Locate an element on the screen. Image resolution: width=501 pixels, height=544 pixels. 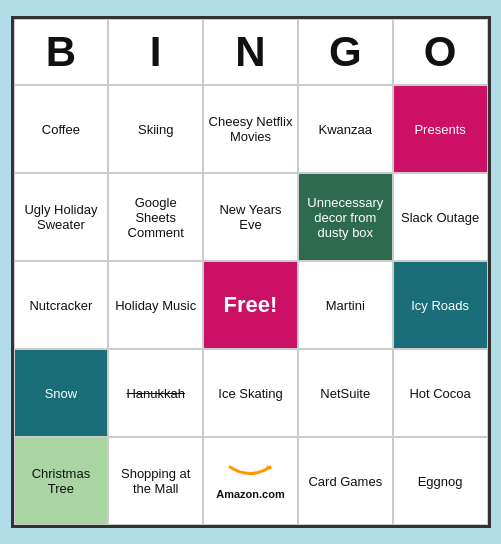
amazon-label: Amazon.com is located at coordinates (250, 494).